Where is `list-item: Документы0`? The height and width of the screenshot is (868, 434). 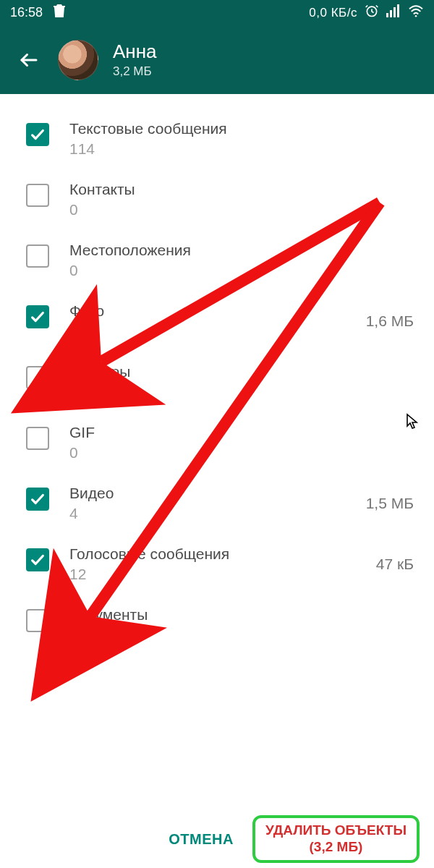 list-item: Документы0 is located at coordinates (217, 625).